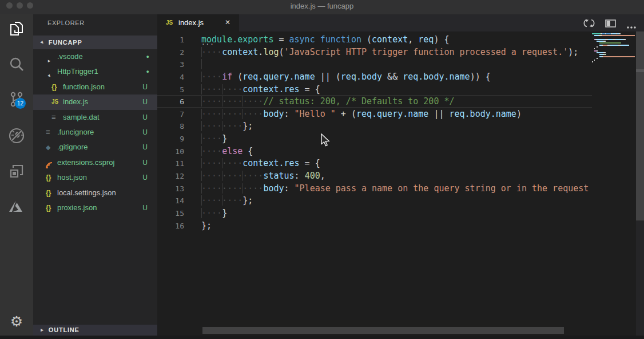  Describe the element at coordinates (397, 176) in the screenshot. I see `code-line-12: ············status: 400,` at that location.